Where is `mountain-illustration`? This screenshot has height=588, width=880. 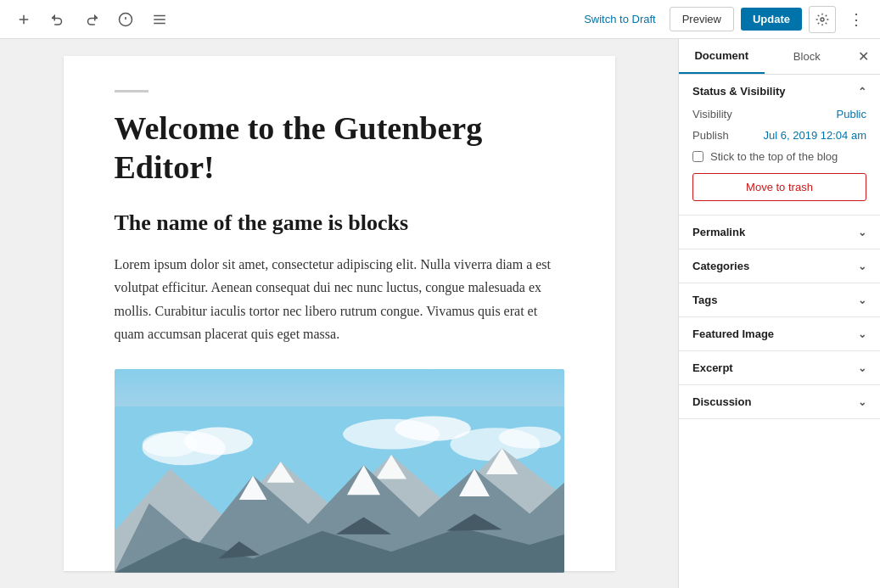 mountain-illustration is located at coordinates (339, 490).